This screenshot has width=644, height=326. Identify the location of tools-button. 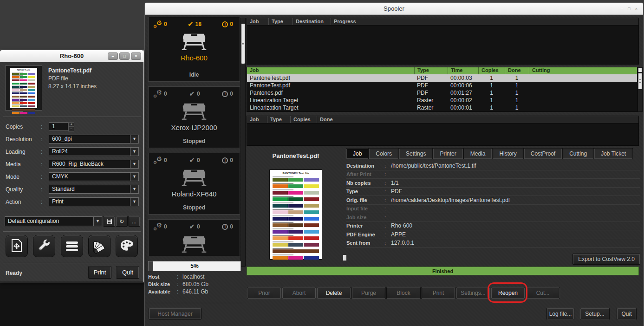
(44, 246).